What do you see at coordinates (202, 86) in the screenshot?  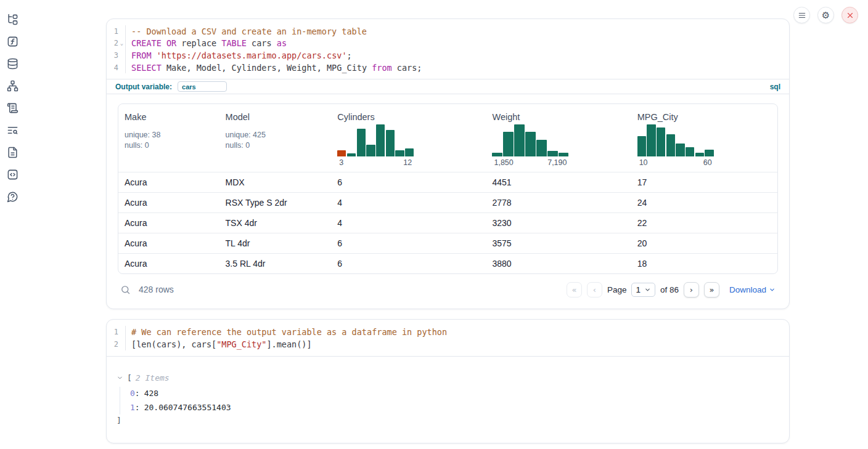 I see `output-variable-input` at bounding box center [202, 86].